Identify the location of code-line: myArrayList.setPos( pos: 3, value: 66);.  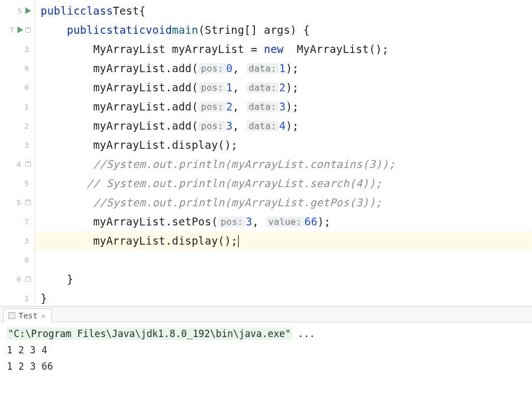
(283, 222).